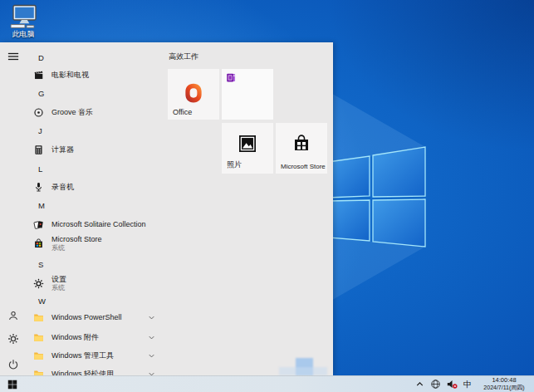 The width and height of the screenshot is (534, 392). I want to click on photos-icon, so click(247, 144).